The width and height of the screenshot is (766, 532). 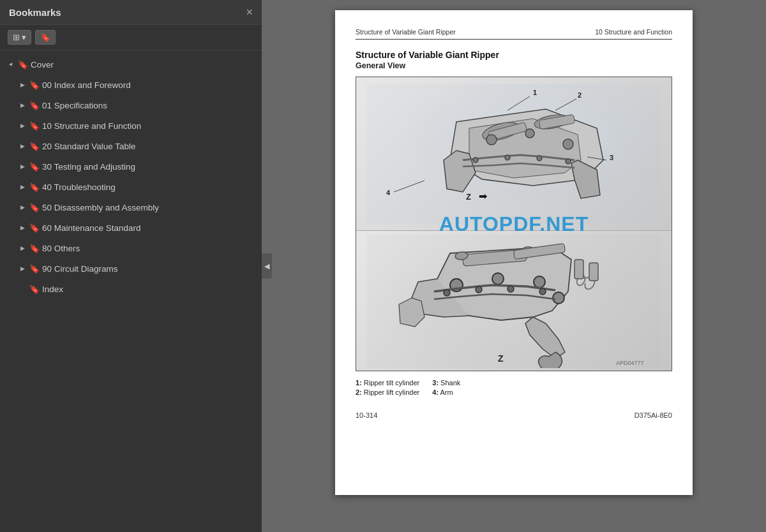 What do you see at coordinates (131, 146) in the screenshot?
I see `bookmark-item-20: 🔖 20 Standard Value Table` at bounding box center [131, 146].